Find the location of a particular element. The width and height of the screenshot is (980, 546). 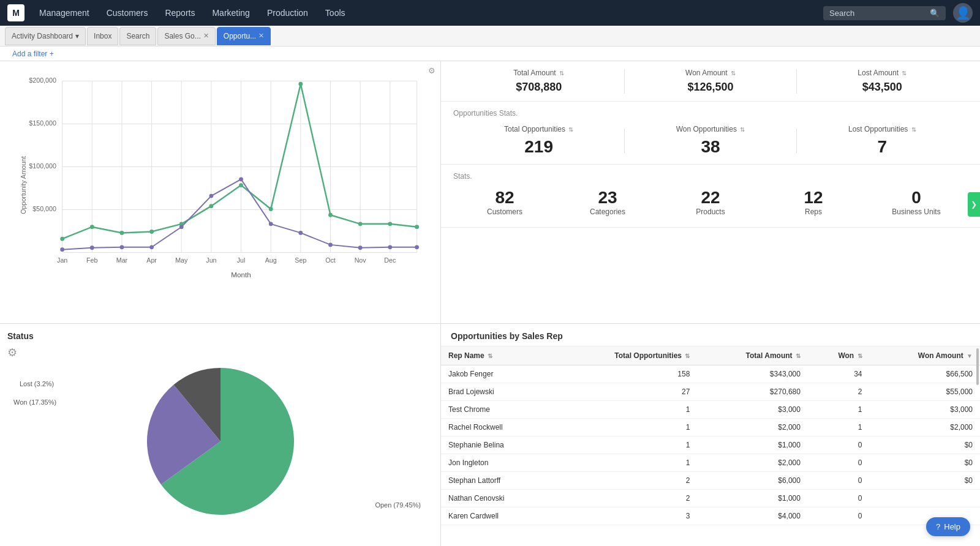

tab-inbox: Inbox is located at coordinates (103, 36).